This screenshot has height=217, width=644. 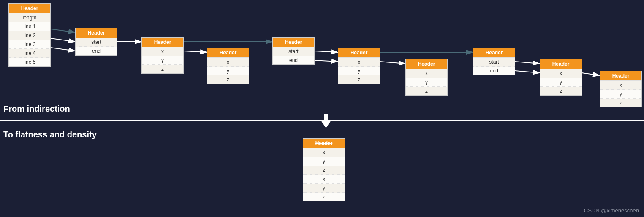 What do you see at coordinates (293, 51) in the screenshot?
I see `table-t4: Headerstartend` at bounding box center [293, 51].